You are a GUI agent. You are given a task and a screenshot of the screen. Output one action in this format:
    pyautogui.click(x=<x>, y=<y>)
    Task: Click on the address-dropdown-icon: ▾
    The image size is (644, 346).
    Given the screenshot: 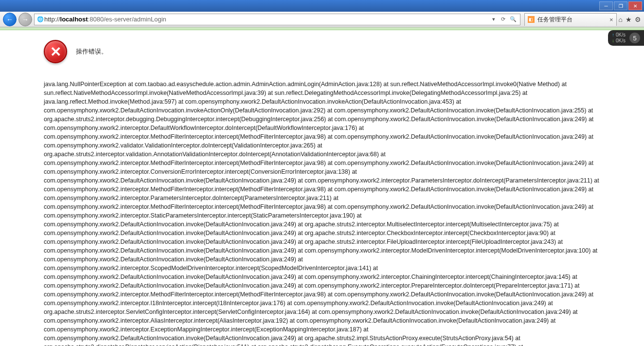 What is the action you would take?
    pyautogui.click(x=494, y=19)
    